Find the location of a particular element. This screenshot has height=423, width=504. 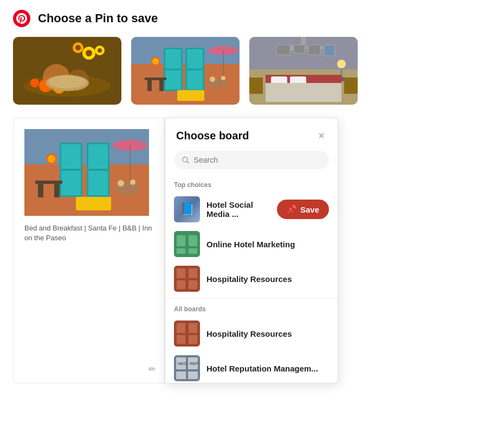

board-item-online-hotel: Online Hotel Marketing is located at coordinates (251, 244).